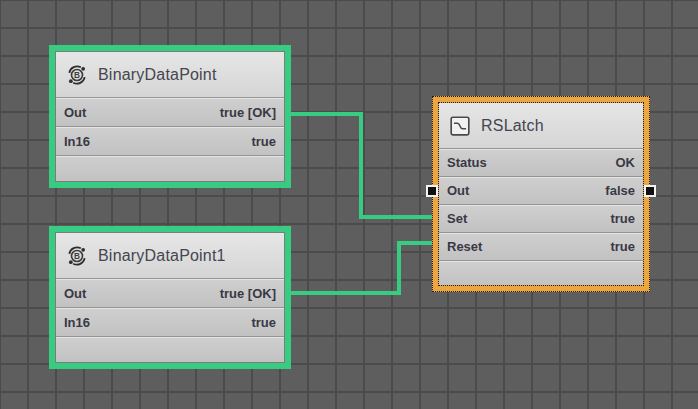 Image resolution: width=698 pixels, height=409 pixels. I want to click on pin-row-out: Out false, so click(541, 190).